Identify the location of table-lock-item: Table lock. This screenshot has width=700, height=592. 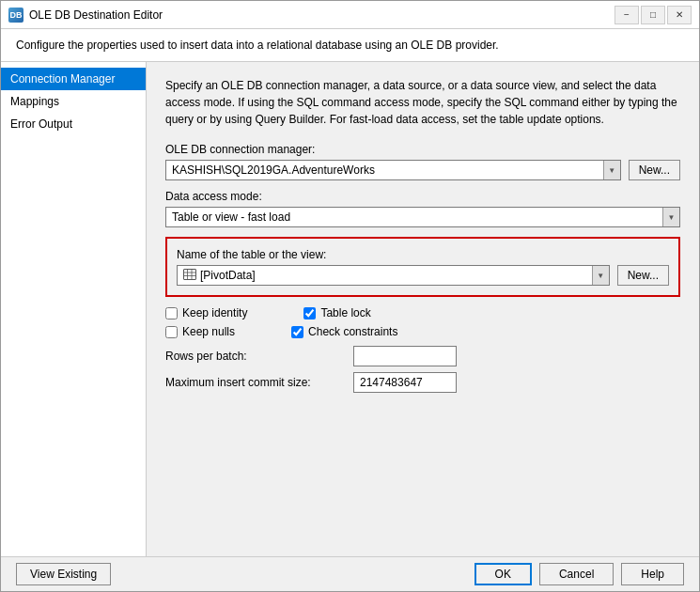
(336, 313).